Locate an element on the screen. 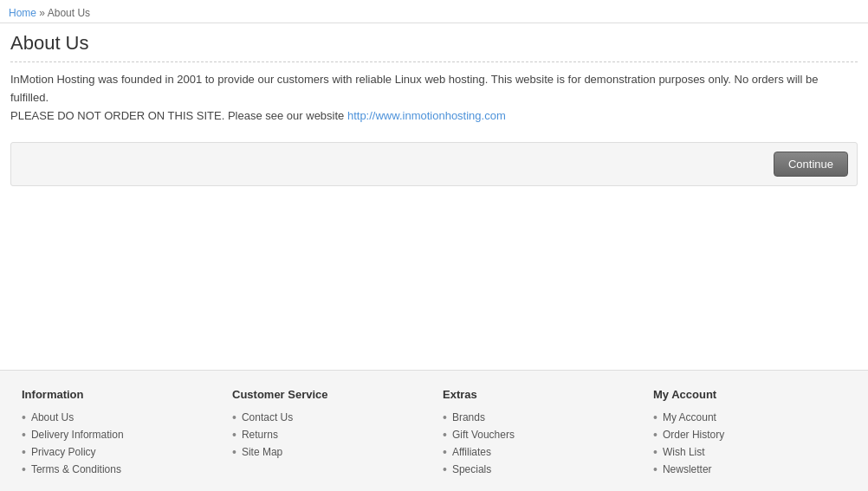 The height and width of the screenshot is (491, 868). list-item: Contact Us is located at coordinates (329, 417).